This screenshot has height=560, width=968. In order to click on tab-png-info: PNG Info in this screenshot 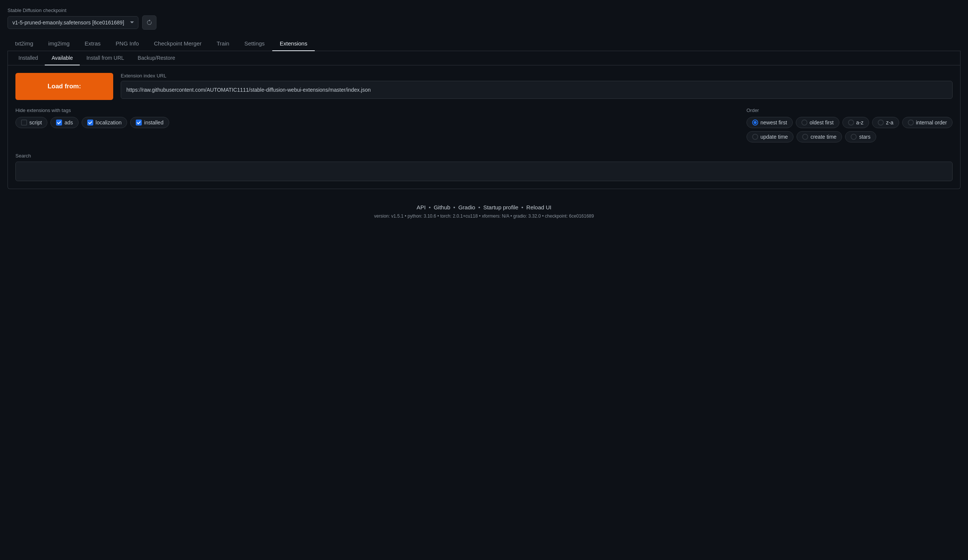, I will do `click(128, 44)`.